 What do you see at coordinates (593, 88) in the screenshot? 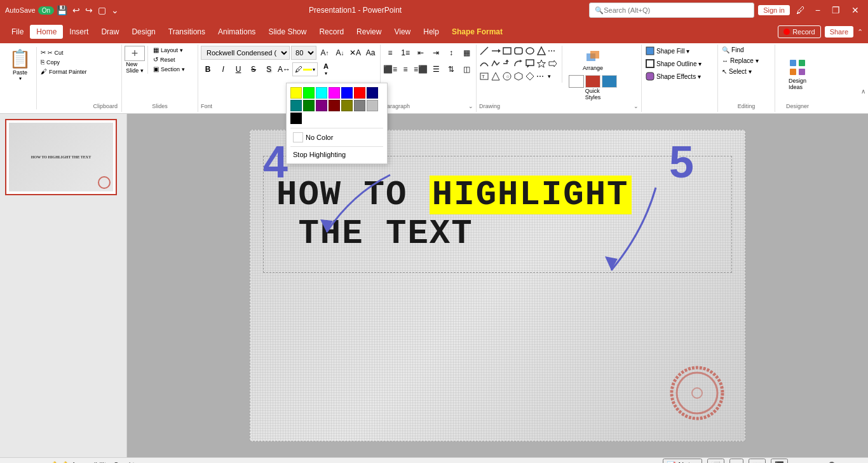
I see `quick-styles-button: QuickStyles` at bounding box center [593, 88].